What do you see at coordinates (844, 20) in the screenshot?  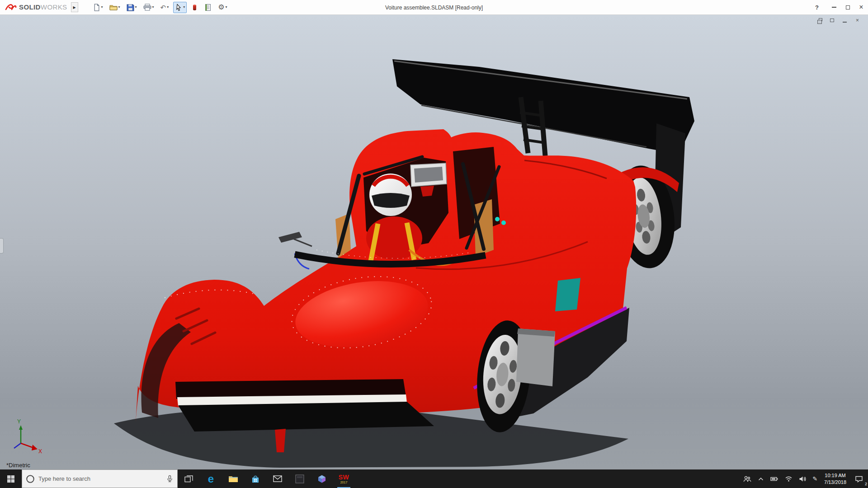 I see `doc-minimize-button` at bounding box center [844, 20].